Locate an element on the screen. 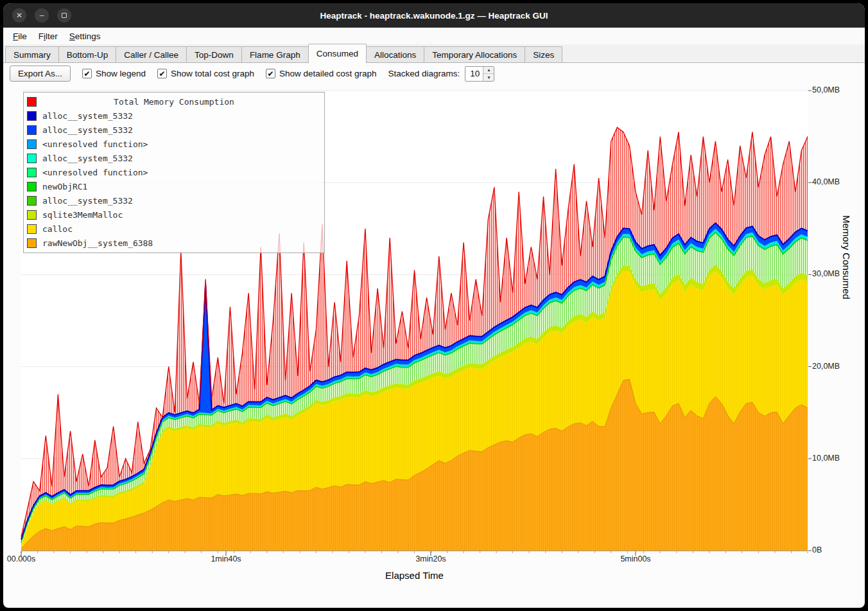 This screenshot has width=868, height=611. spinbox-up-arrow-icon: ▲ is located at coordinates (489, 71).